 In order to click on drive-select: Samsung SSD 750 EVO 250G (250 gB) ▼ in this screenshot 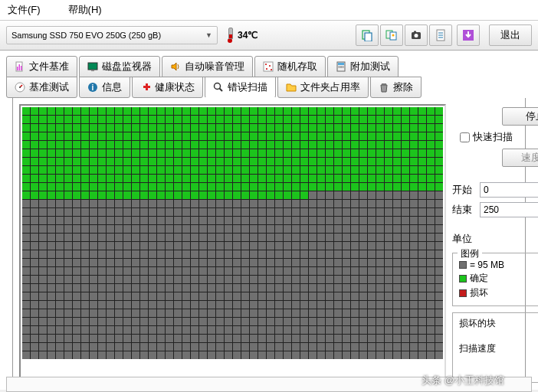, I will do `click(112, 35)`.